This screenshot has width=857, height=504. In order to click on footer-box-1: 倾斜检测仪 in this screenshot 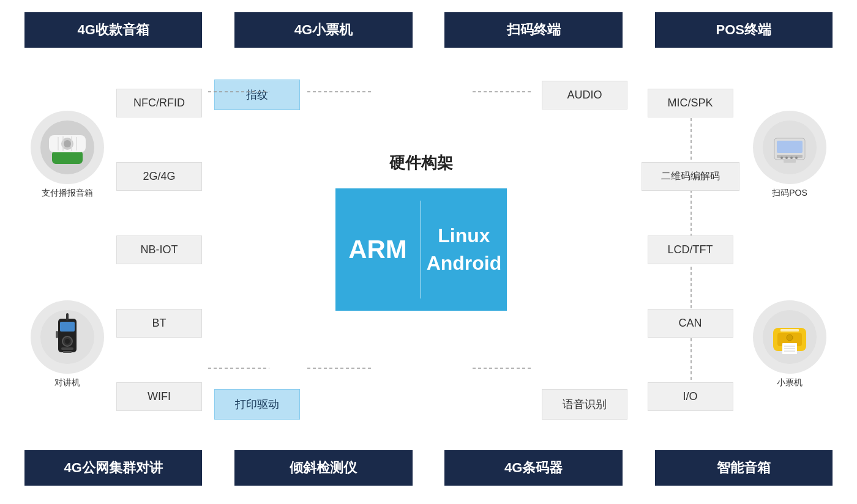, I will do `click(323, 468)`.